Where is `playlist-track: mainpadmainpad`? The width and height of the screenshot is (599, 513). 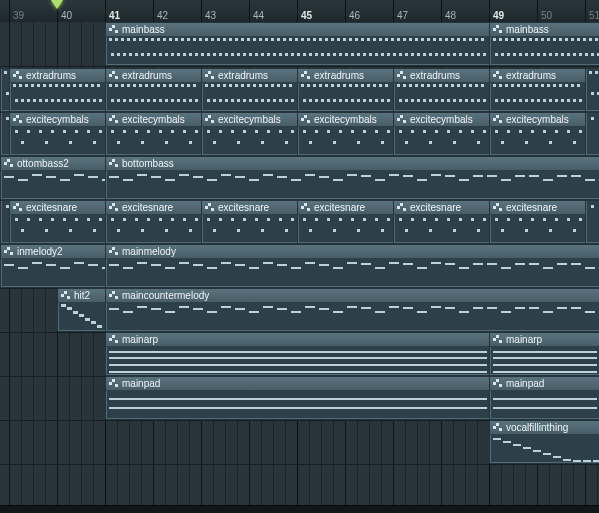
playlist-track: mainpadmainpad is located at coordinates (300, 398).